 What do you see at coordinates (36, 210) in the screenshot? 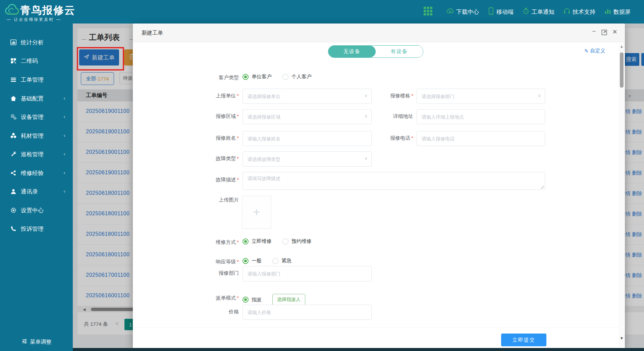
I see `sidebar-item-settings: 设置中心` at bounding box center [36, 210].